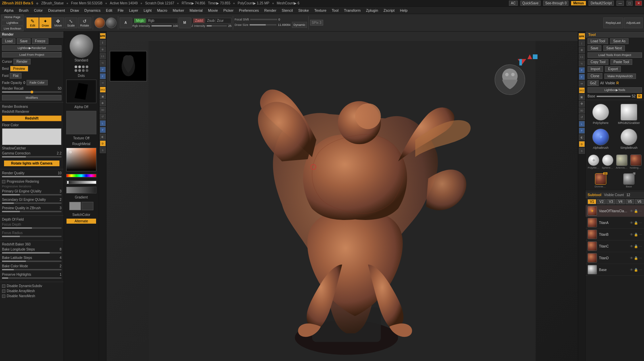 This screenshot has width=644, height=361. I want to click on load-btn: Load, so click(9, 41).